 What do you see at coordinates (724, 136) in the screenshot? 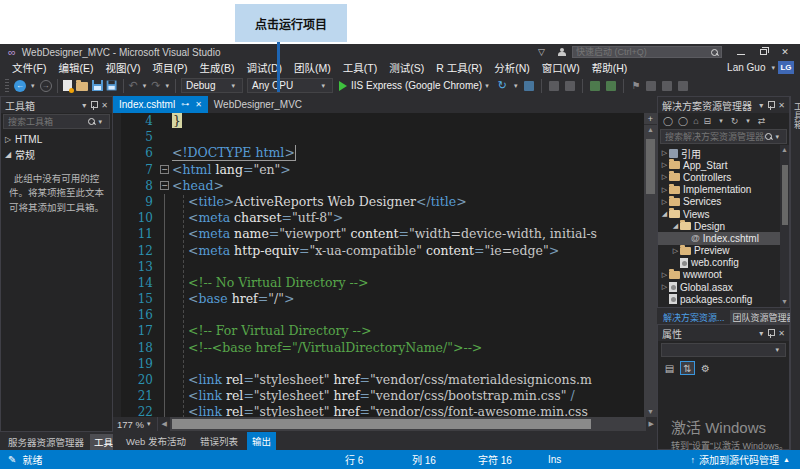
I see `solution-explorer-search-box: ▾` at bounding box center [724, 136].